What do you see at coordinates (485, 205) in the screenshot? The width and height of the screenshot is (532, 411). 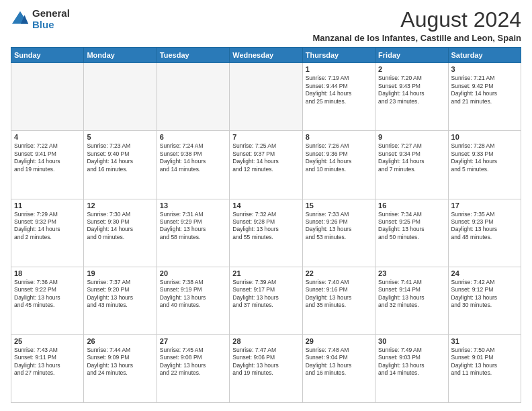 I see `day-number: 17` at bounding box center [485, 205].